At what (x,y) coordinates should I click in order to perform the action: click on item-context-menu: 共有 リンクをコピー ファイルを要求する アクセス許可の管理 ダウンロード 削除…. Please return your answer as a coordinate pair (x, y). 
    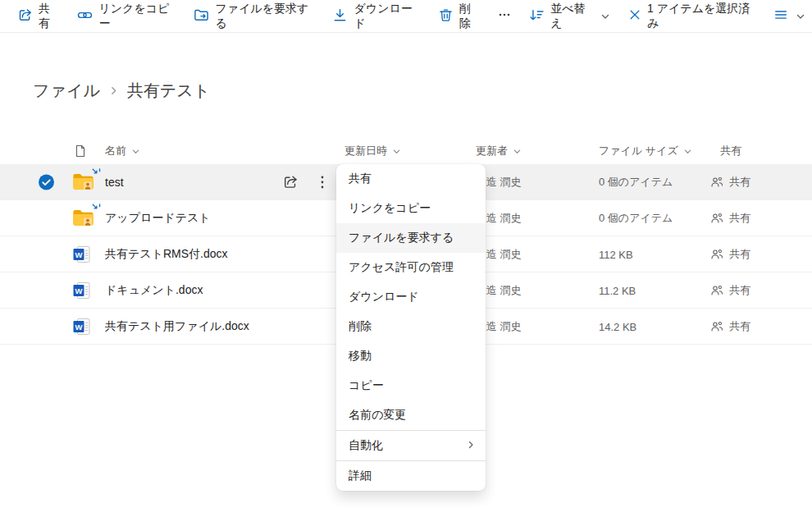
    Looking at the image, I should click on (411, 327).